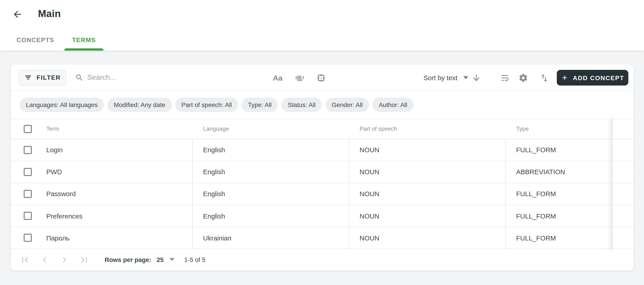  Describe the element at coordinates (598, 78) in the screenshot. I see `add-concept-label: ADD CONCEPT` at that location.